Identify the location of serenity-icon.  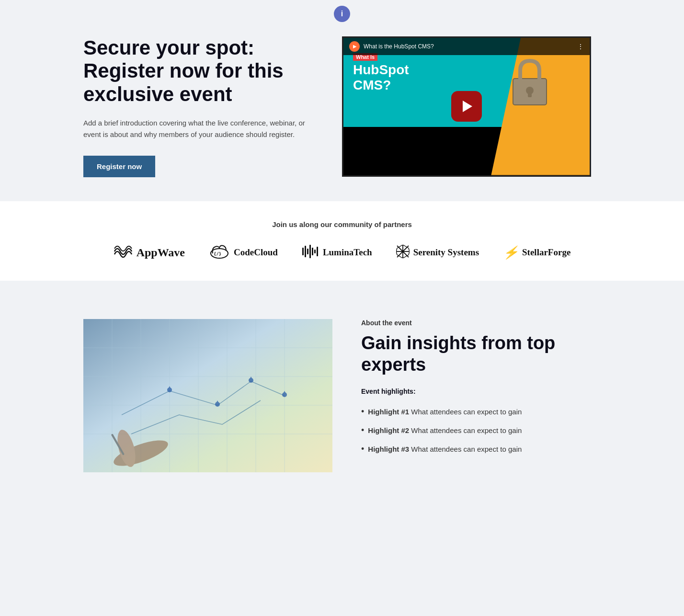
(403, 253).